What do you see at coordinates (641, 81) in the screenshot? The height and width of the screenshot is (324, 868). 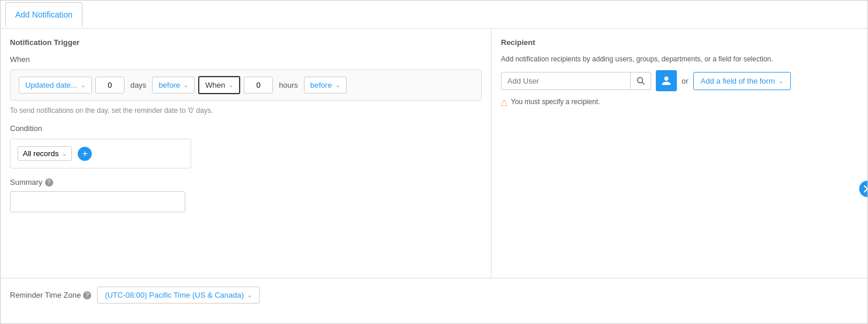 I see `search-button` at bounding box center [641, 81].